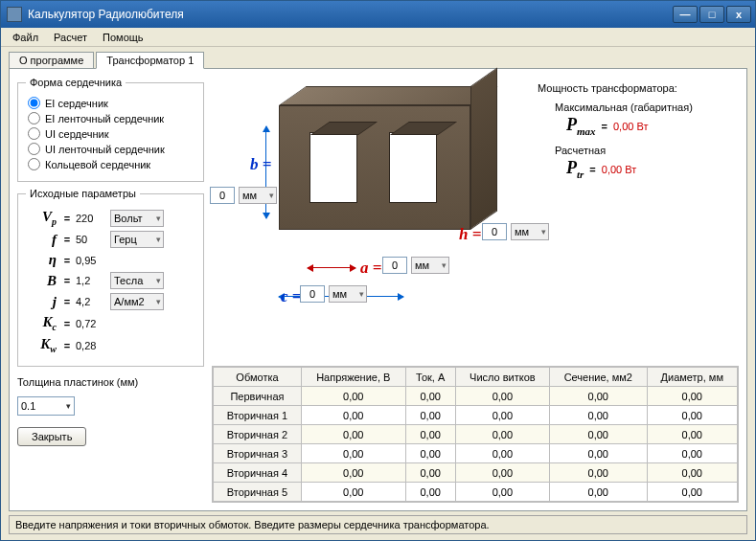 The height and width of the screenshot is (541, 756). Describe the element at coordinates (34, 165) in the screenshot. I see `radio-ring` at that location.